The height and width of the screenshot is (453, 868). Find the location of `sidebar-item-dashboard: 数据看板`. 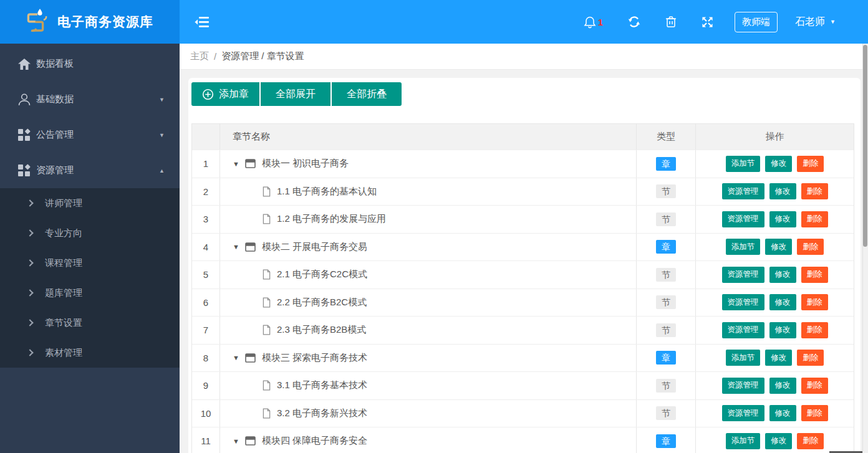

sidebar-item-dashboard: 数据看板 is located at coordinates (90, 64).